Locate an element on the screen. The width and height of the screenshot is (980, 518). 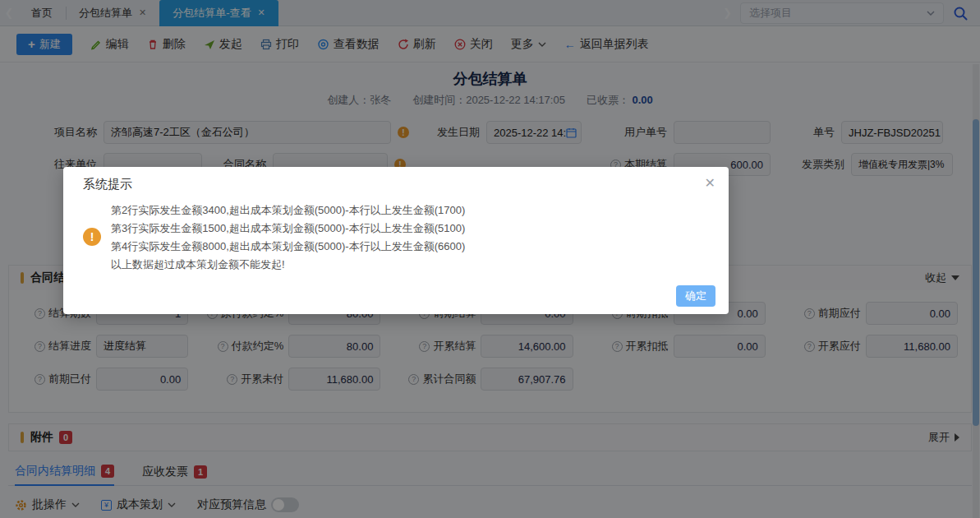
modal-title: 系统提示 is located at coordinates (108, 184).